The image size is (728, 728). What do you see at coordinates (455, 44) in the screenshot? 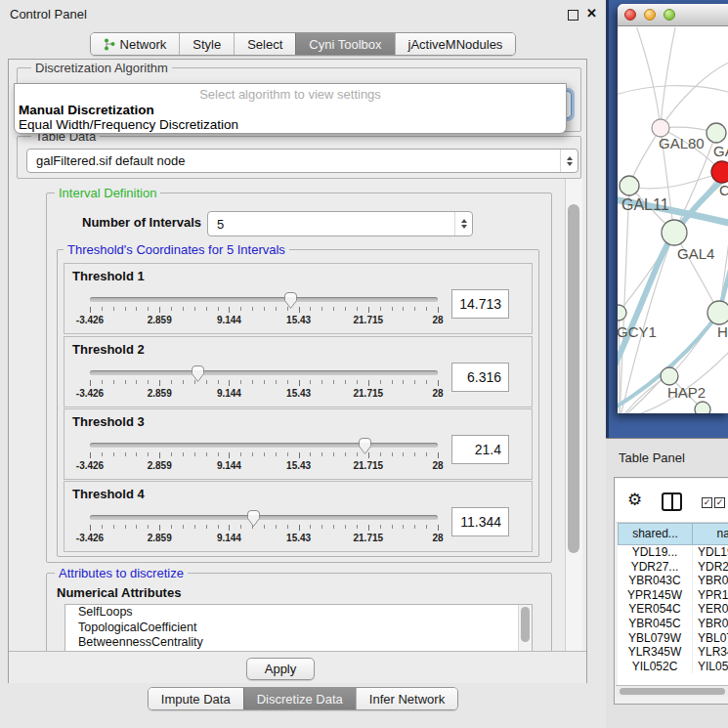
I see `tab-jactivemnodules: jActiveMNodules` at bounding box center [455, 44].